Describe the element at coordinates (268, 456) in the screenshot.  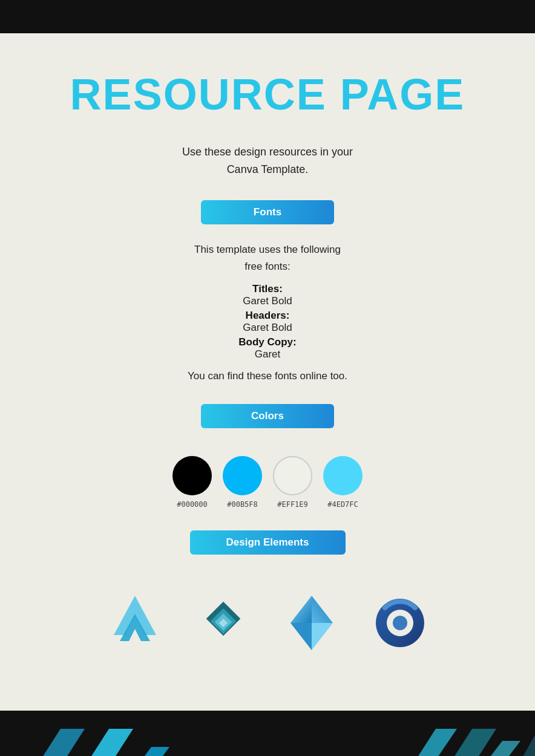
I see `colors-section: Colors #000000 #00B5F8 #EFF1E9 #4ED7FC` at that location.